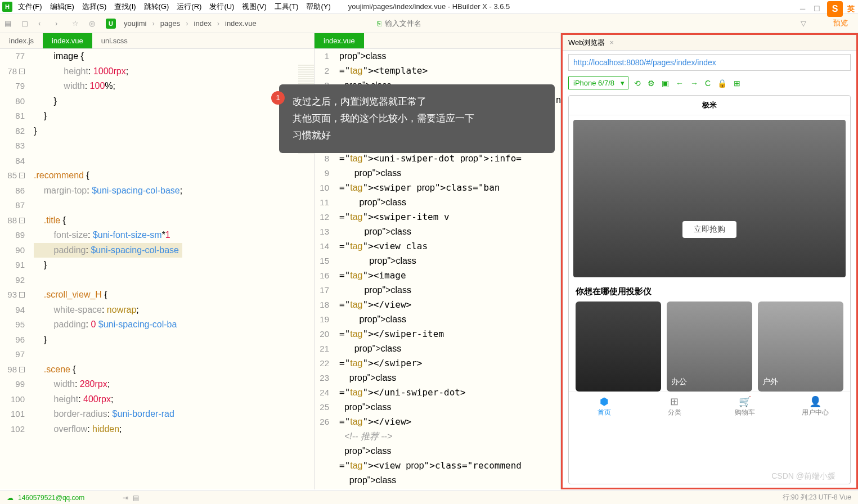 The height and width of the screenshot is (504, 858). I want to click on tabbar-cart: 🛒购物车, so click(745, 406).